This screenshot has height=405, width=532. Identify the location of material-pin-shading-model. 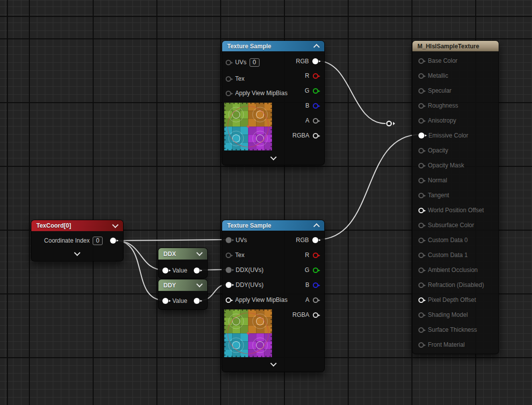
(421, 315).